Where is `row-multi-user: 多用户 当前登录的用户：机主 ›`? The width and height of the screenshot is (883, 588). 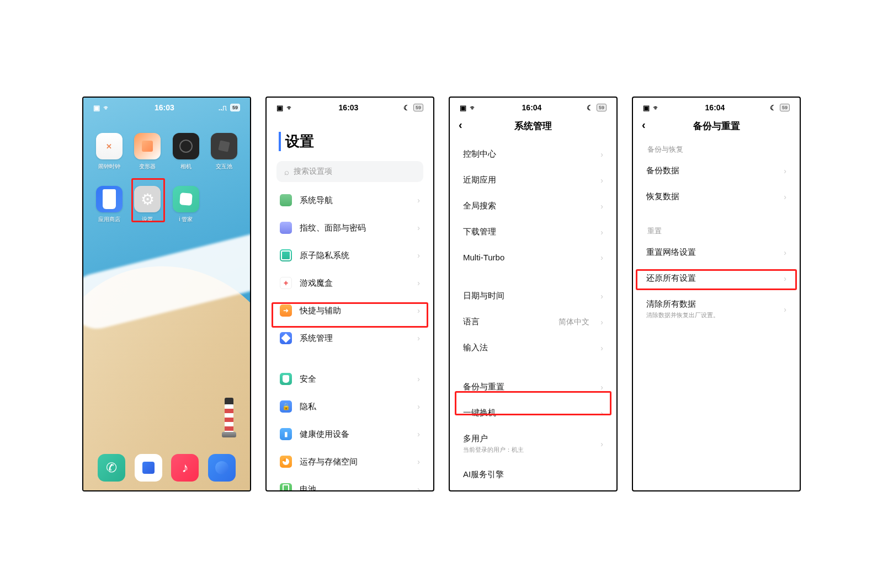 row-multi-user: 多用户 当前登录的用户：机主 › is located at coordinates (533, 443).